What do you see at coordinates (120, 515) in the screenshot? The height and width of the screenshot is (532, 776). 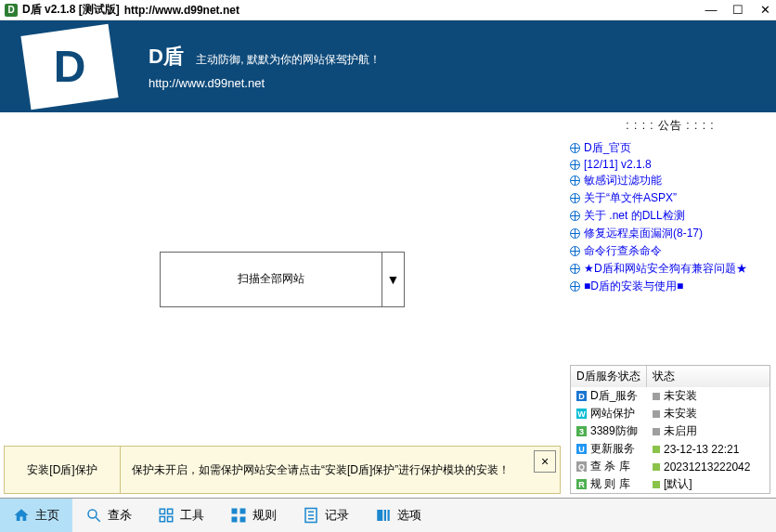 I see `nav-label: 查杀` at bounding box center [120, 515].